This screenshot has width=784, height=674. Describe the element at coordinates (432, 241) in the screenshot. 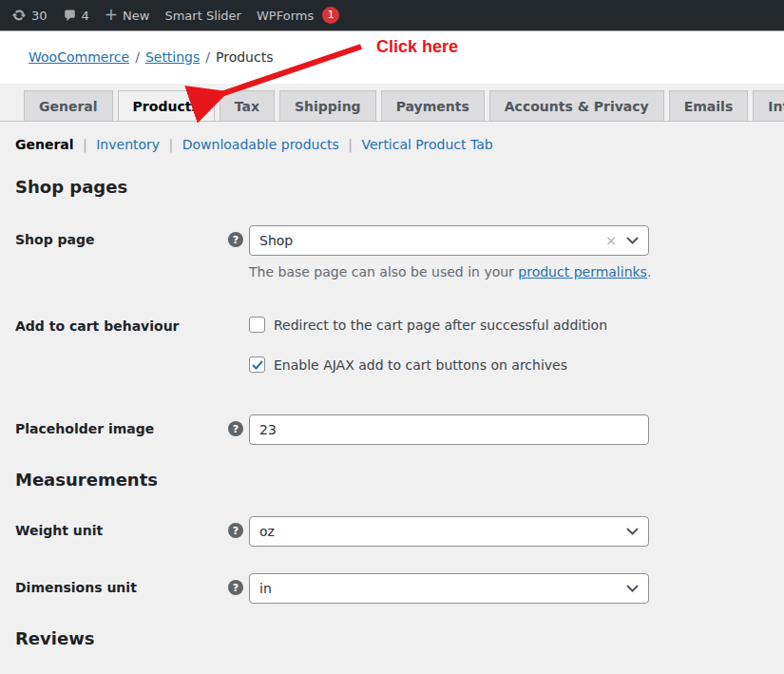

I see `shop-page-select-value: Shop` at that location.